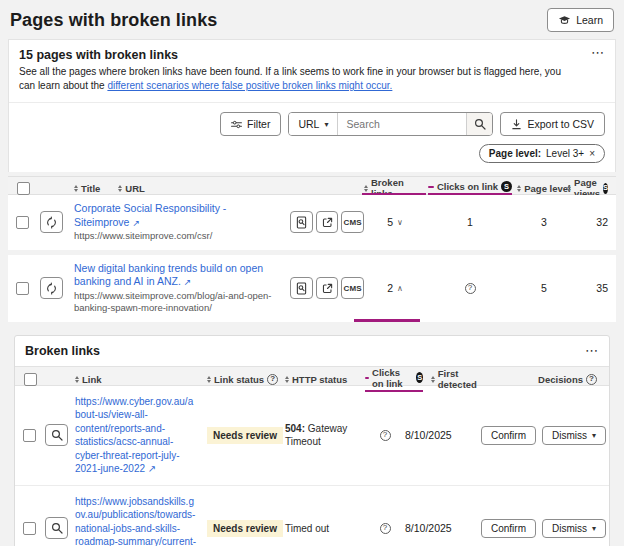 This screenshot has height=546, width=624. I want to click on broken-link-url: https://www.jobsandskills.gov.au/publica…, so click(141, 520).